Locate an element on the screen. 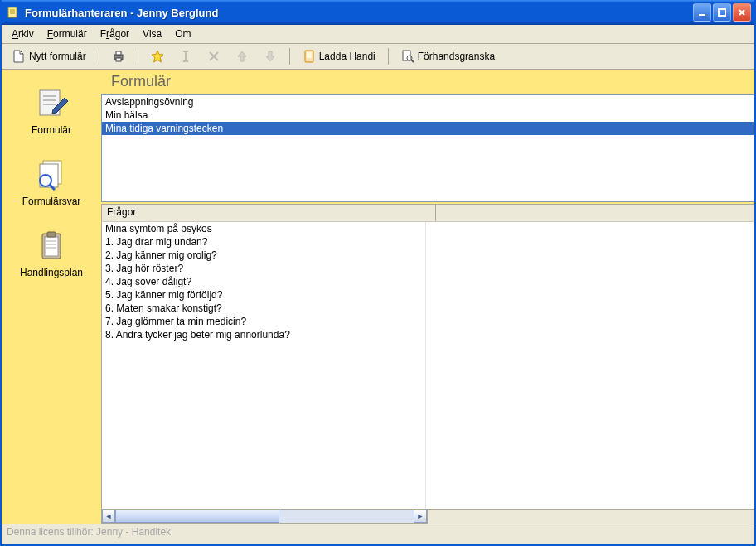 The height and width of the screenshot is (546, 756). form-answers-icon is located at coordinates (51, 174).